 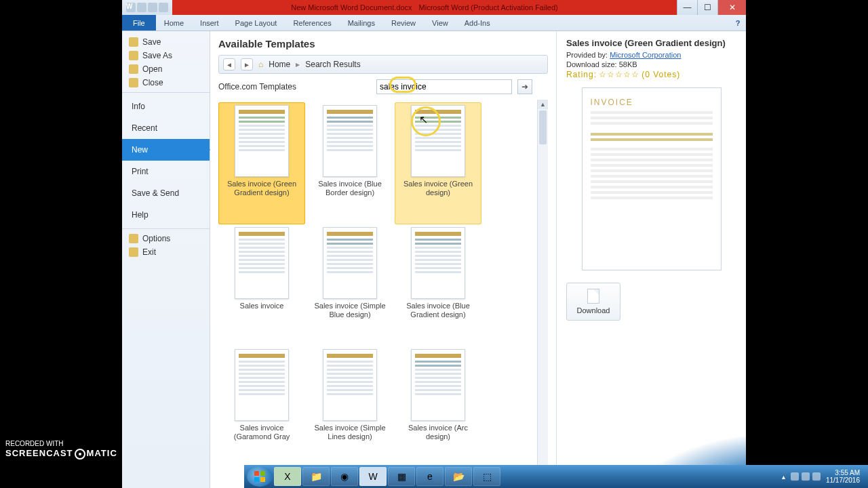 I want to click on taskbar-chrome: ◉, so click(x=344, y=476).